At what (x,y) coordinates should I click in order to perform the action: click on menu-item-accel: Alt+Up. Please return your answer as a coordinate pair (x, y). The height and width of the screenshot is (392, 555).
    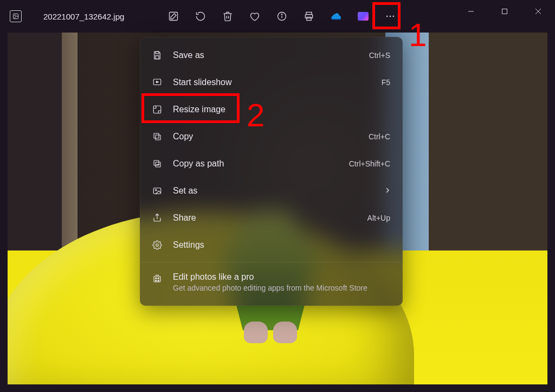
    Looking at the image, I should click on (379, 218).